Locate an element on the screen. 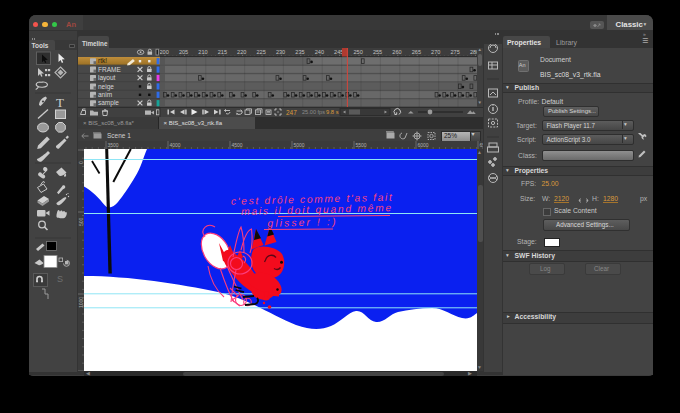 Image resolution: width=680 pixels, height=413 pixels. svg-text: 4000 is located at coordinates (176, 145).